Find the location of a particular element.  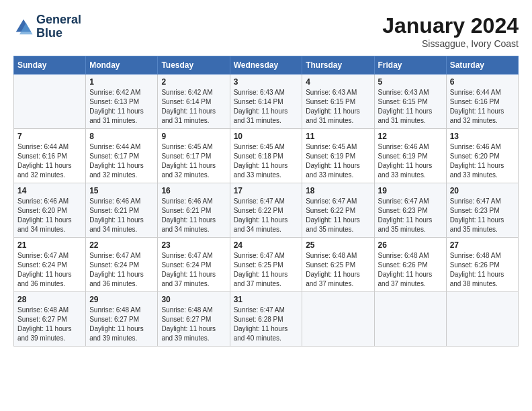

day-number: 15 is located at coordinates (122, 191).